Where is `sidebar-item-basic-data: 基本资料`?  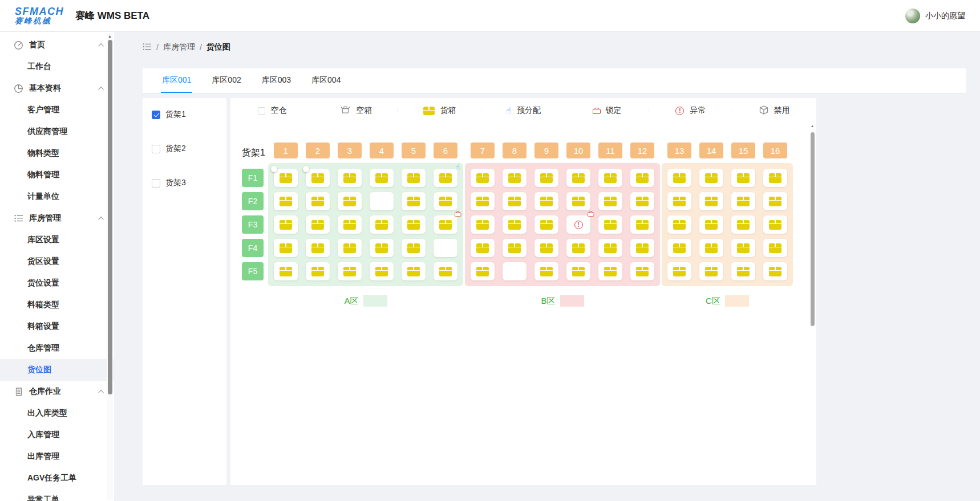
sidebar-item-basic-data: 基本资料 is located at coordinates (57, 88).